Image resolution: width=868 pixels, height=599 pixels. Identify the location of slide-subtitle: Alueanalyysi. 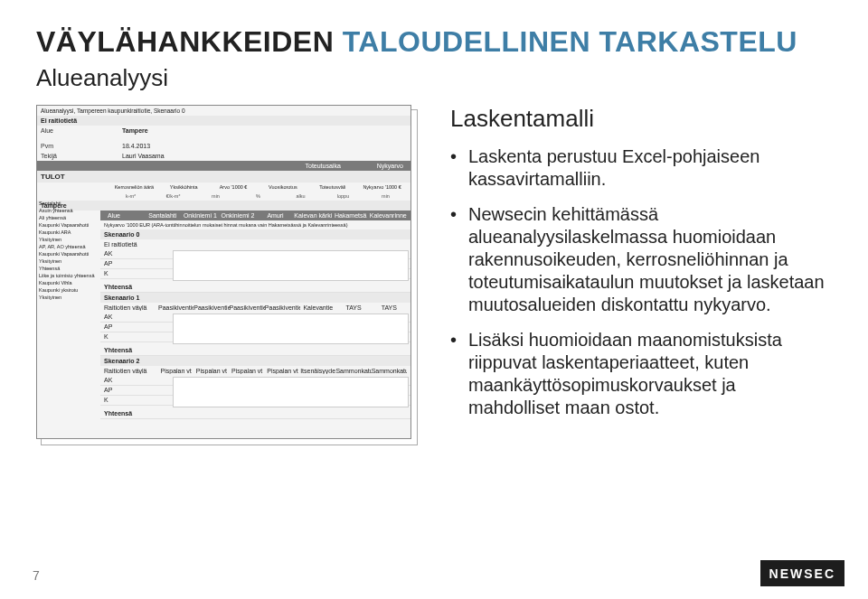
(434, 78).